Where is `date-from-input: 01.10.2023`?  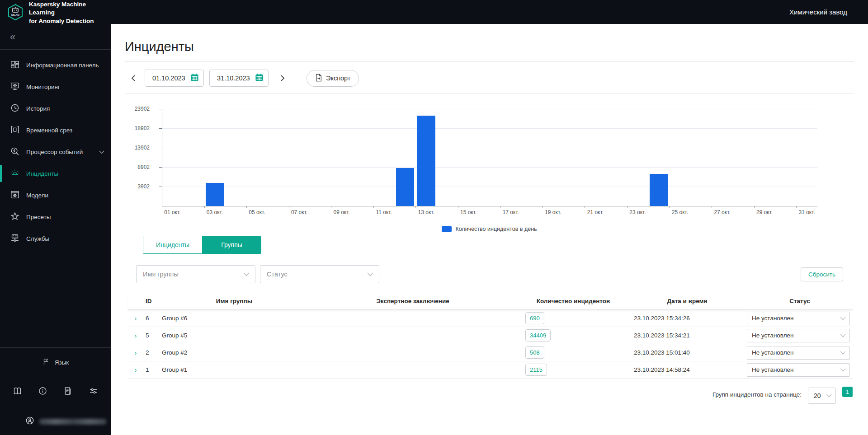
date-from-input: 01.10.2023 is located at coordinates (175, 78).